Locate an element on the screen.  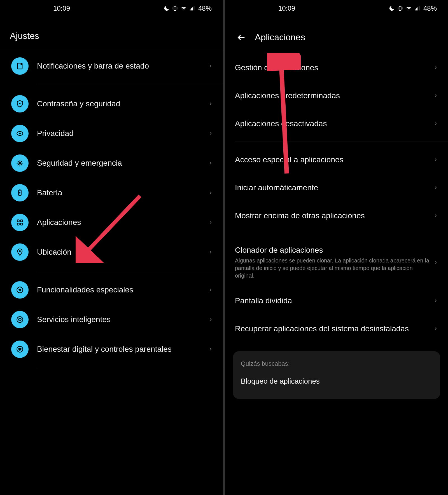
row-label: Servicios inteligentes is located at coordinates (121, 320).